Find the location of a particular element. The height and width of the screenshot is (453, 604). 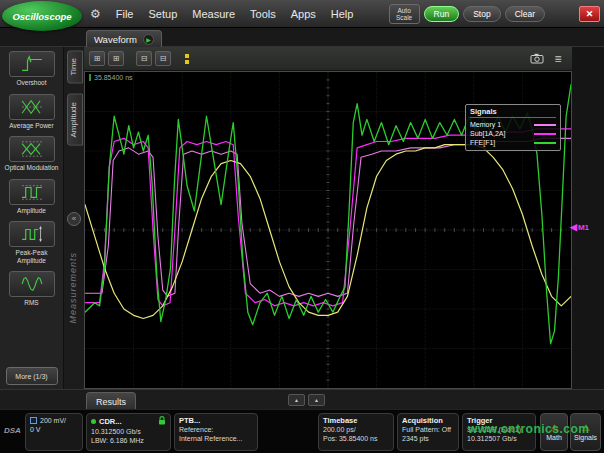

menu-help: Help is located at coordinates (342, 14).